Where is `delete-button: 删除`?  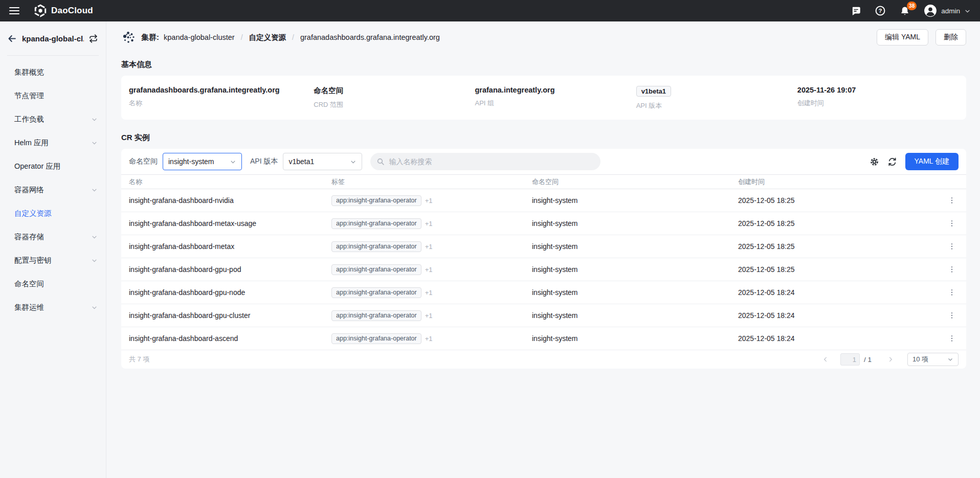
delete-button: 删除 is located at coordinates (951, 37).